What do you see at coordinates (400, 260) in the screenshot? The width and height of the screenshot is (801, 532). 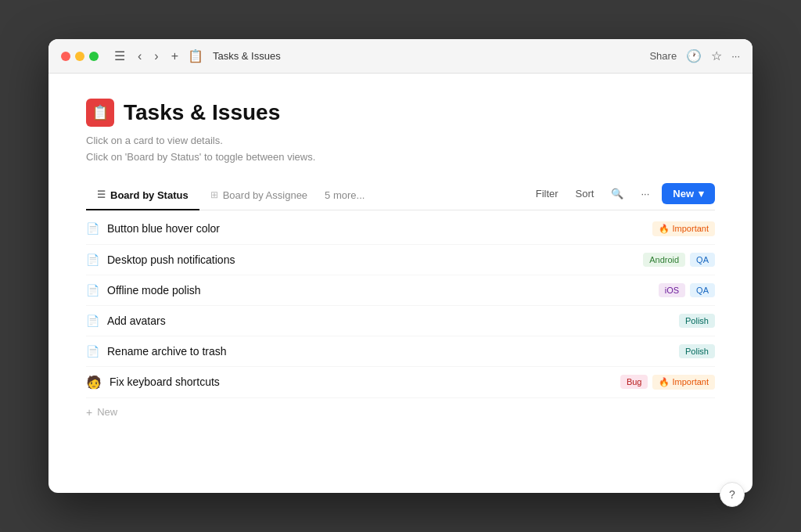 I see `table-row: 📄 Desktop push notifications Android QA` at bounding box center [400, 260].